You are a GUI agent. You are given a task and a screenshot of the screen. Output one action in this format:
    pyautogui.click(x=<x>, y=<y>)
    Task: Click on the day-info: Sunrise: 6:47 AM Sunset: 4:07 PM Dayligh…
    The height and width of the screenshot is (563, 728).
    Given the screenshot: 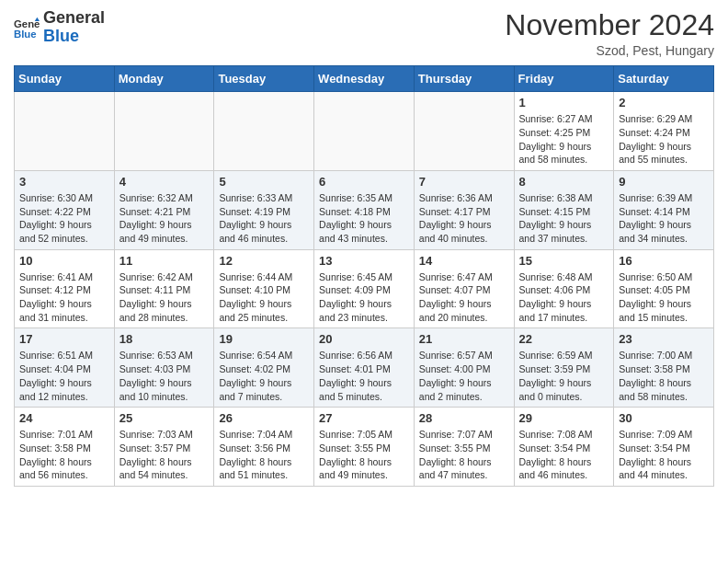 What is the action you would take?
    pyautogui.click(x=464, y=298)
    